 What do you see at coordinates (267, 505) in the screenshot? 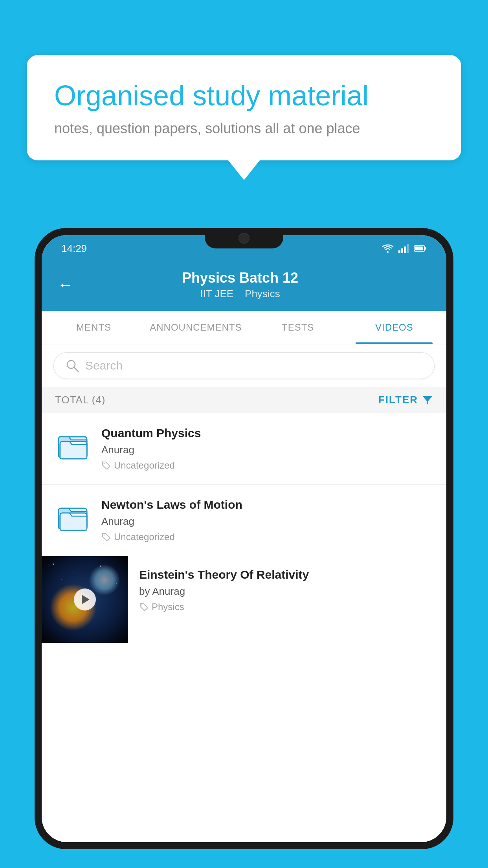
I see `video-title: Newton's Laws of Motion` at bounding box center [267, 505].